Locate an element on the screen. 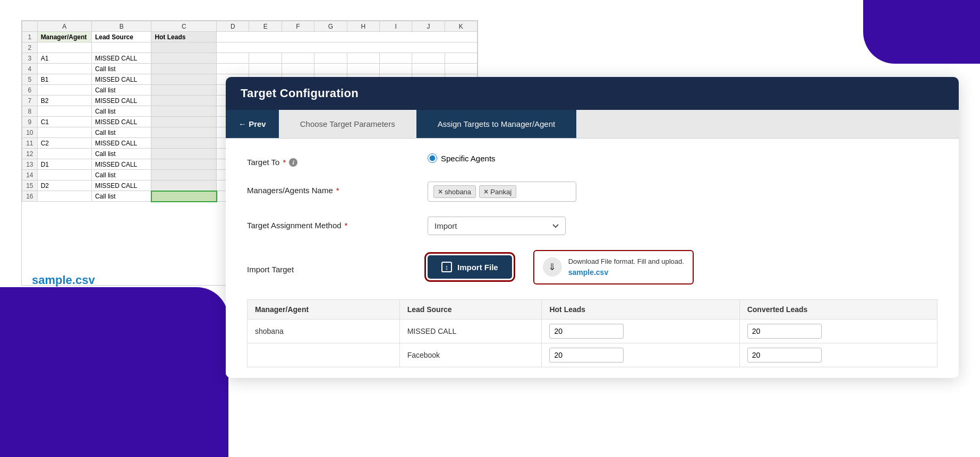  spreadsheet-row: 4Call list is located at coordinates (250, 69).